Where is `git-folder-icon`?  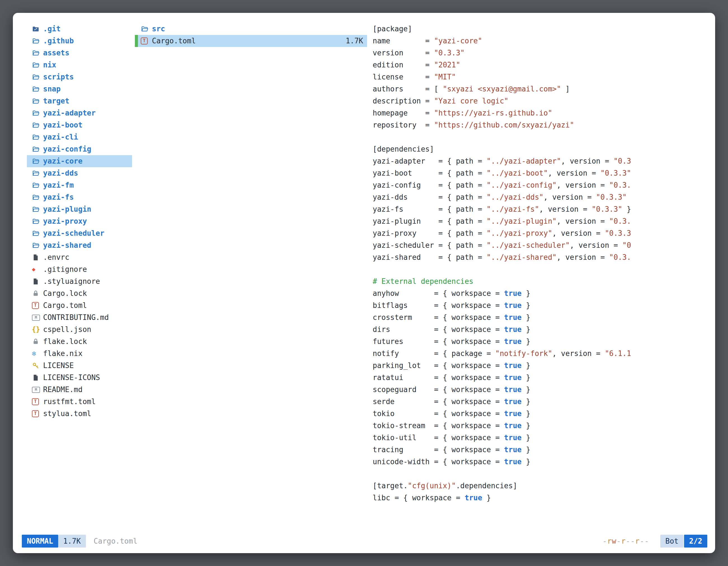
git-folder-icon is located at coordinates (37, 29).